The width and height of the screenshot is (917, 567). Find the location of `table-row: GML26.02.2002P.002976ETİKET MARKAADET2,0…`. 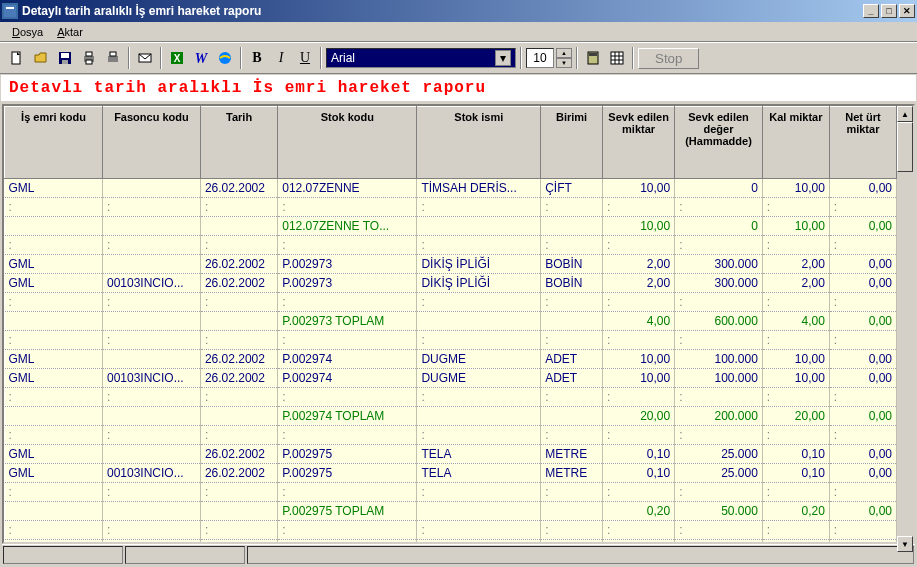

table-row: GML26.02.2002P.002976ETİKET MARKAADET2,0… is located at coordinates (451, 542).